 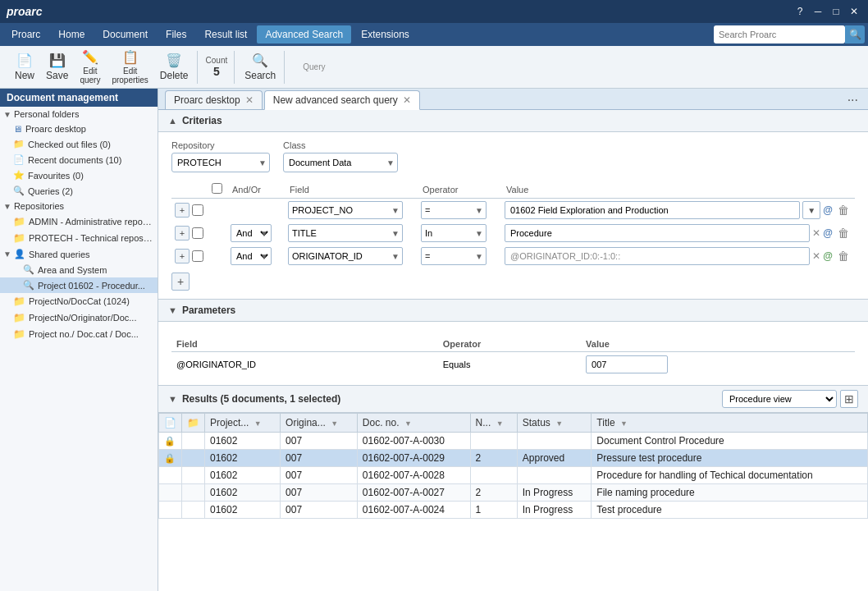 What do you see at coordinates (198, 256) in the screenshot?
I see `row3-checkbox` at bounding box center [198, 256].